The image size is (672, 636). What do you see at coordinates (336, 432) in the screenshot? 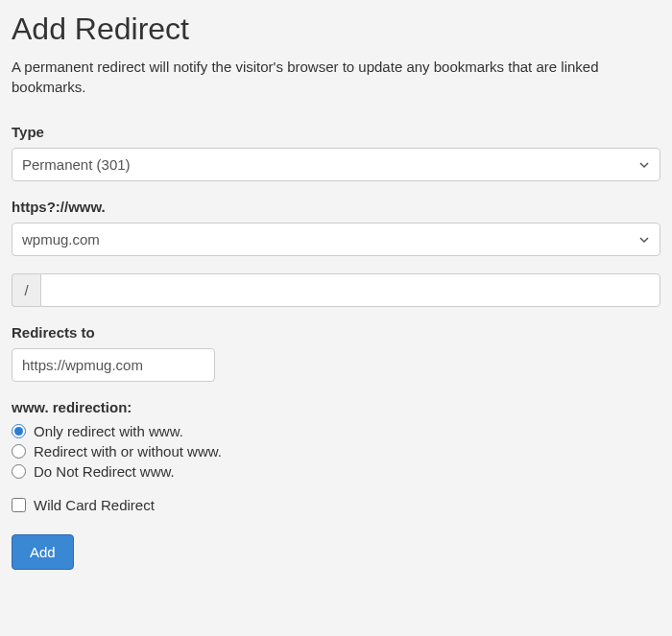
I see `www-option-only: Only redirect with www.` at bounding box center [336, 432].